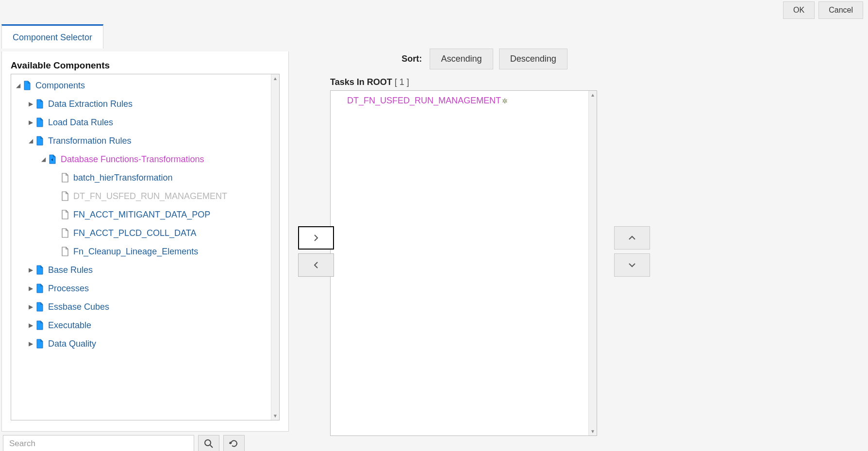 The width and height of the screenshot is (868, 451). I want to click on tree-label: DT_FN_USFED_RUN_MANAGEMENT, so click(150, 196).